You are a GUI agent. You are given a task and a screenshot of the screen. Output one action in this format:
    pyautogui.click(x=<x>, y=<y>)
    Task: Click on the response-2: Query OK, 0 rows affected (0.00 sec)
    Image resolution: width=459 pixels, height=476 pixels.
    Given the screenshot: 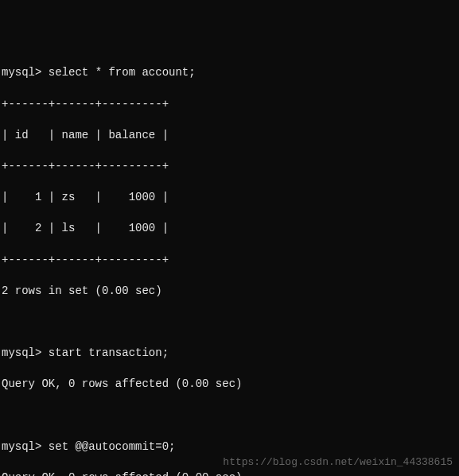 What is the action you would take?
    pyautogui.click(x=229, y=385)
    